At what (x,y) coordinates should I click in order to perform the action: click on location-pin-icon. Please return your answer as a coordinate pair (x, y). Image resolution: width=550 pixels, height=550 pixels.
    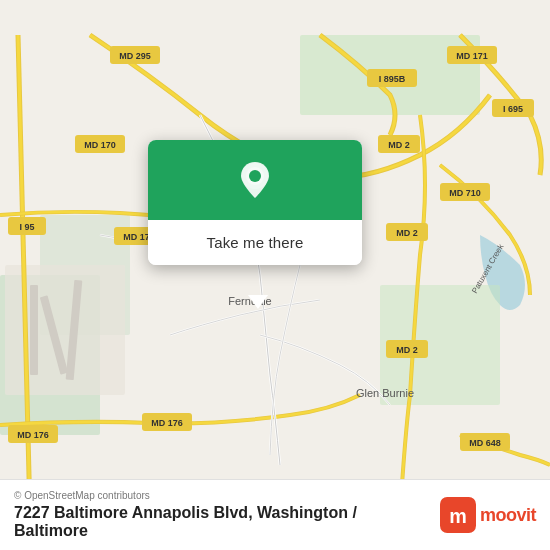
    Looking at the image, I should click on (255, 180).